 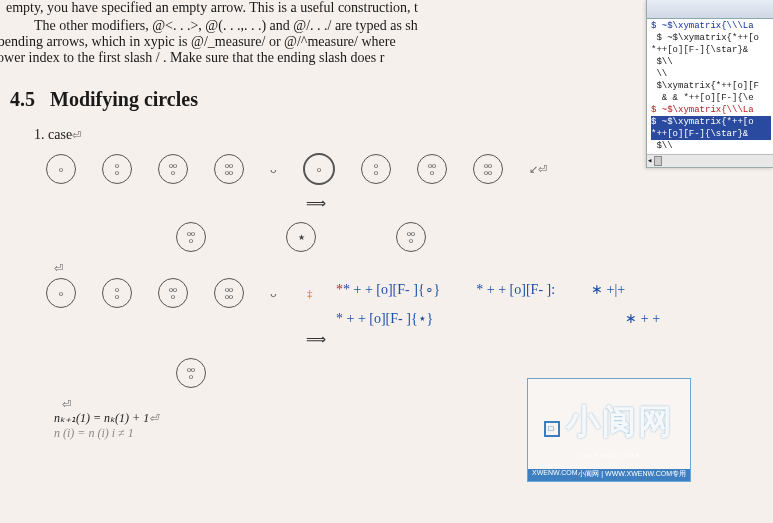 What do you see at coordinates (650, 161) in the screenshot?
I see `scroll-left-icon: ◂` at bounding box center [650, 161].